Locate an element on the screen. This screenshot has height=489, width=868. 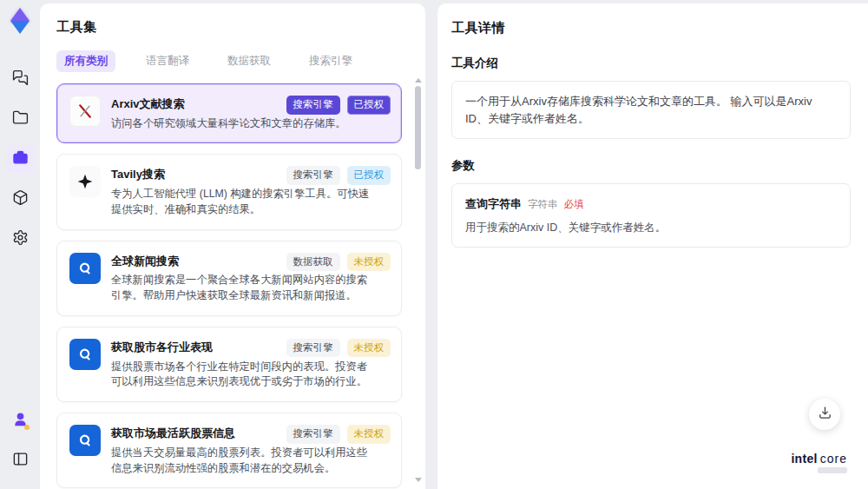
app-logo-diamond-icon is located at coordinates (20, 22).